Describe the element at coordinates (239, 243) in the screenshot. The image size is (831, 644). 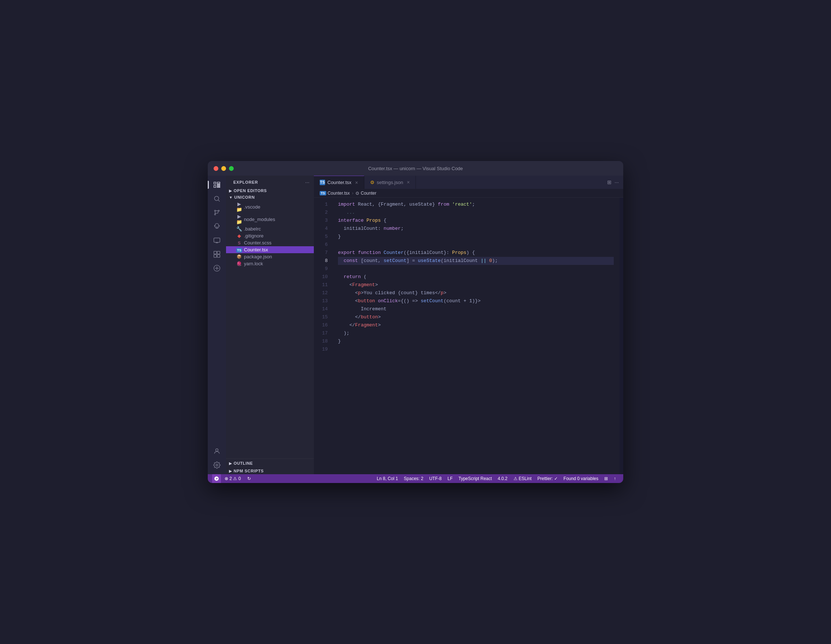
I see `scss-icon: S` at that location.